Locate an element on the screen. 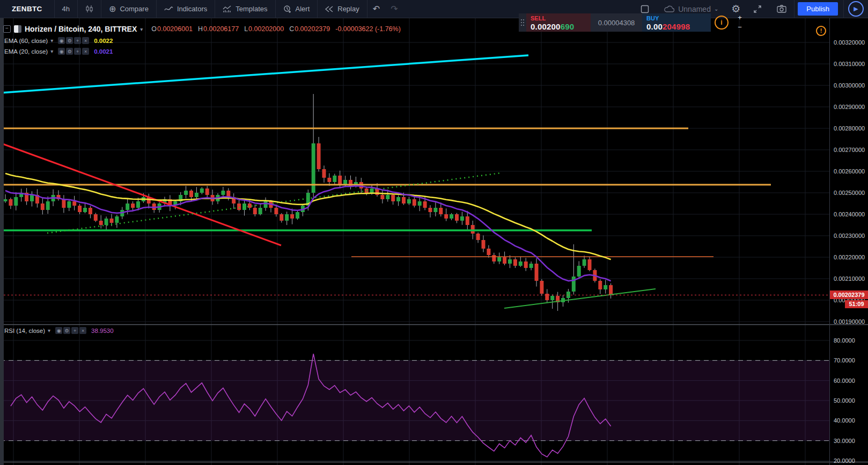  change-value: -0.00003622 (-1.76%) is located at coordinates (368, 29).